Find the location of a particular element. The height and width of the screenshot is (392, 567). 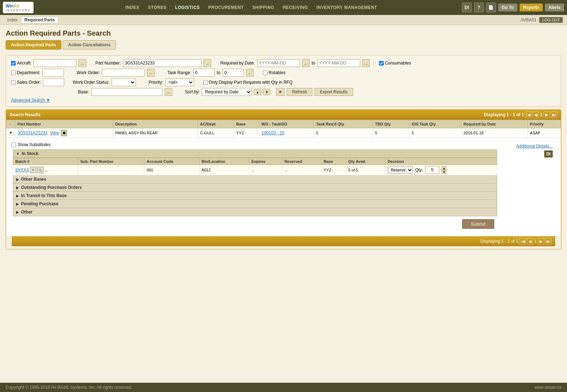

sales-order-input is located at coordinates (53, 82).